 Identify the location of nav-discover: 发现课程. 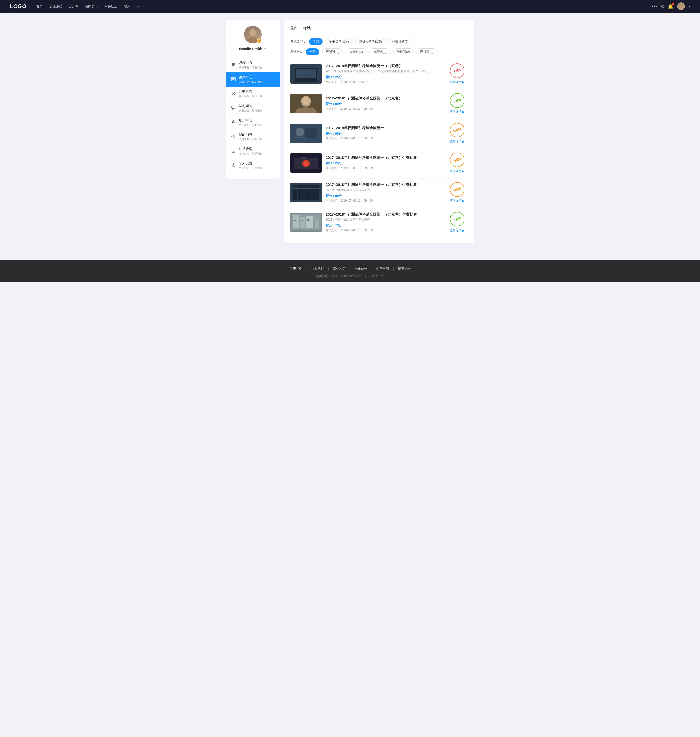
(56, 6).